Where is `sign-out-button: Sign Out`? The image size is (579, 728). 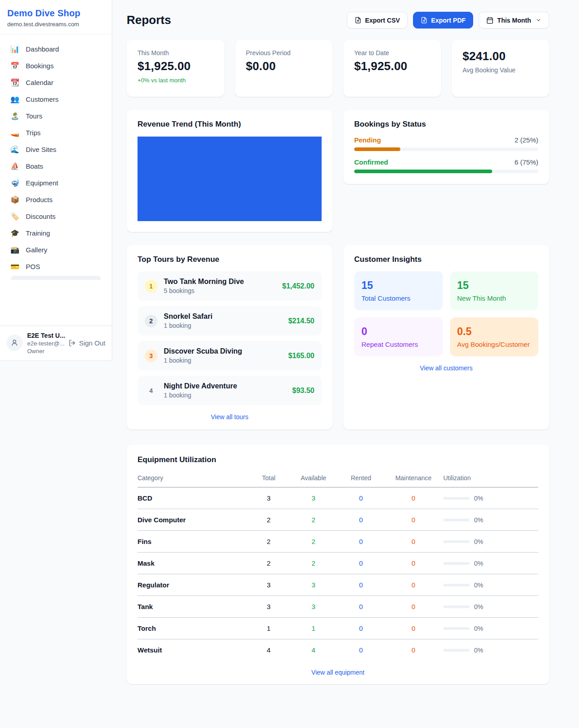
sign-out-button: Sign Out is located at coordinates (87, 343).